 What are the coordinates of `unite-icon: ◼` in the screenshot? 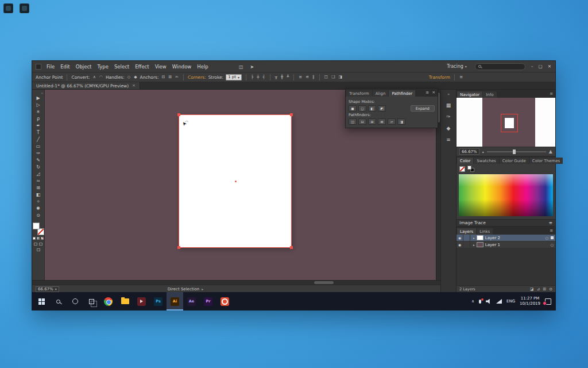 It's located at (353, 108).